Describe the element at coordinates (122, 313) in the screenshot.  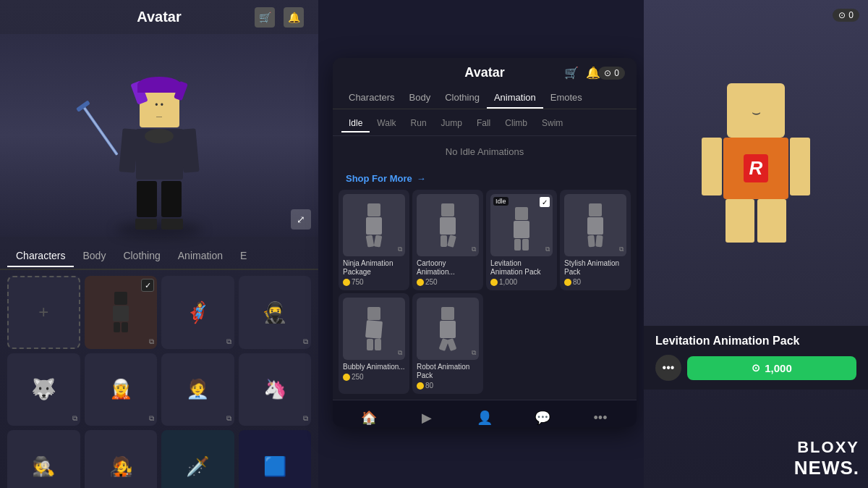
I see `character-item: ✓ ⧉` at that location.